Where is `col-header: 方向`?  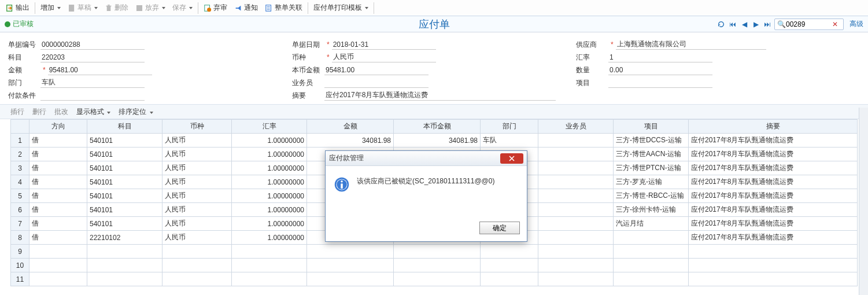 col-header: 方向 is located at coordinates (58, 127).